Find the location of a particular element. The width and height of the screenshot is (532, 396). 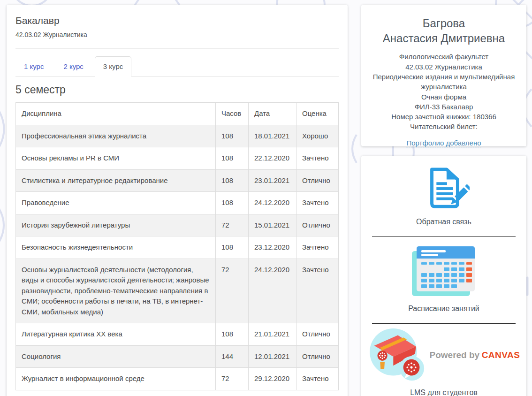

header-hours: Часов is located at coordinates (232, 114).